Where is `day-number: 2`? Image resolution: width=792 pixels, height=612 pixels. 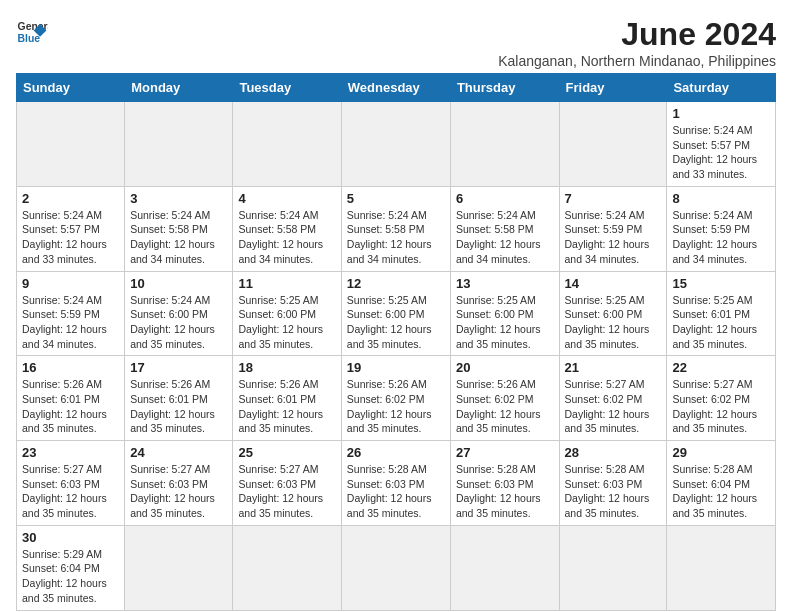
day-number: 2 is located at coordinates (70, 198).